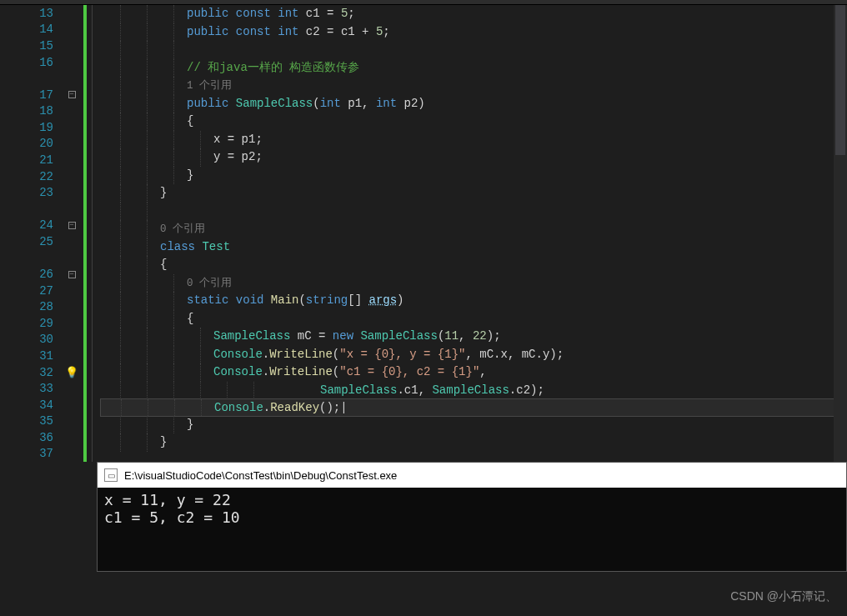 The image size is (847, 616). I want to click on gutter-row: 24−, so click(42, 226).